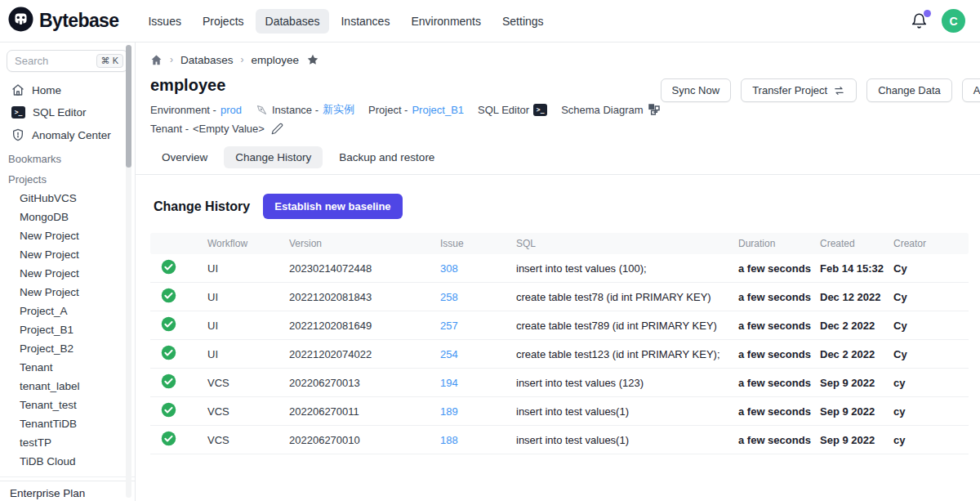  I want to click on nav-link-issues: Issues, so click(164, 21).